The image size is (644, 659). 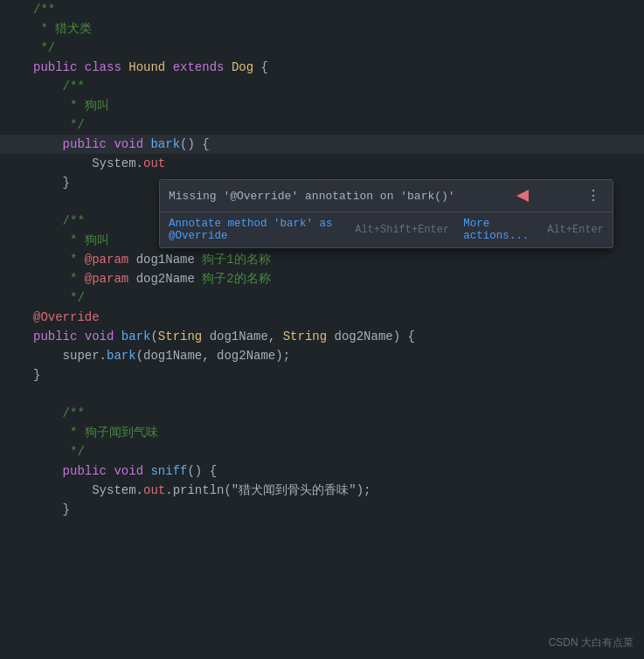 What do you see at coordinates (386, 213) in the screenshot?
I see `inspection-popup: Missing '@Override' annotation on 'bark(…` at bounding box center [386, 213].